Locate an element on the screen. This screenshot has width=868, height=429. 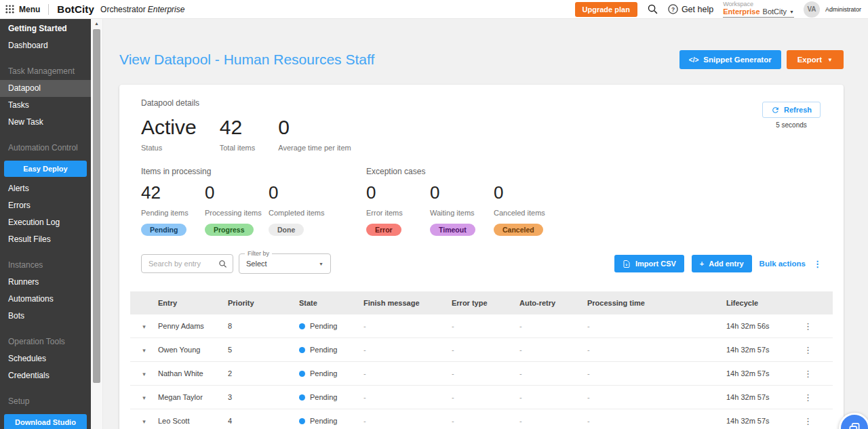
sidebar-item-bots: Bots is located at coordinates (45, 316).